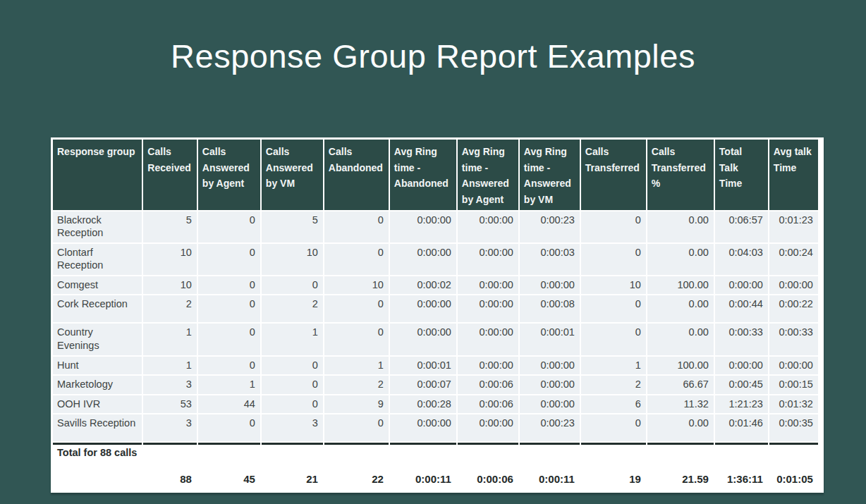 The image size is (866, 504). What do you see at coordinates (614, 477) in the screenshot?
I see `total-value-cell: 19` at bounding box center [614, 477].